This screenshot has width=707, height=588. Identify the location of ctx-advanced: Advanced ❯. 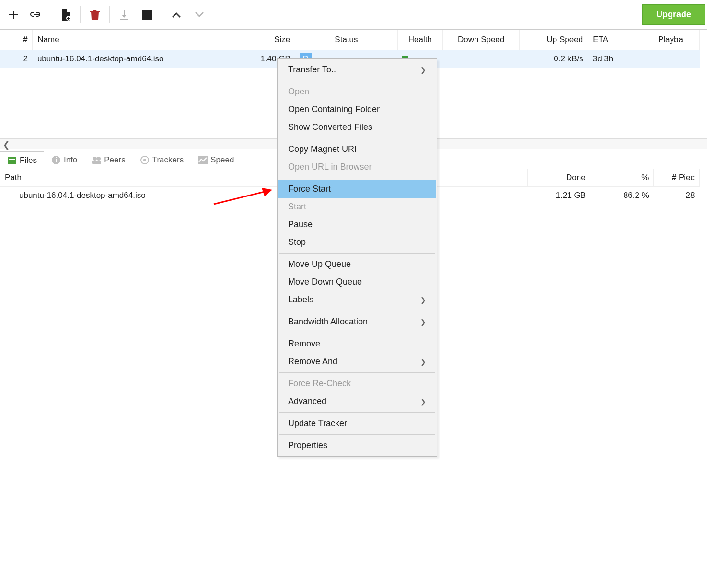
(357, 402).